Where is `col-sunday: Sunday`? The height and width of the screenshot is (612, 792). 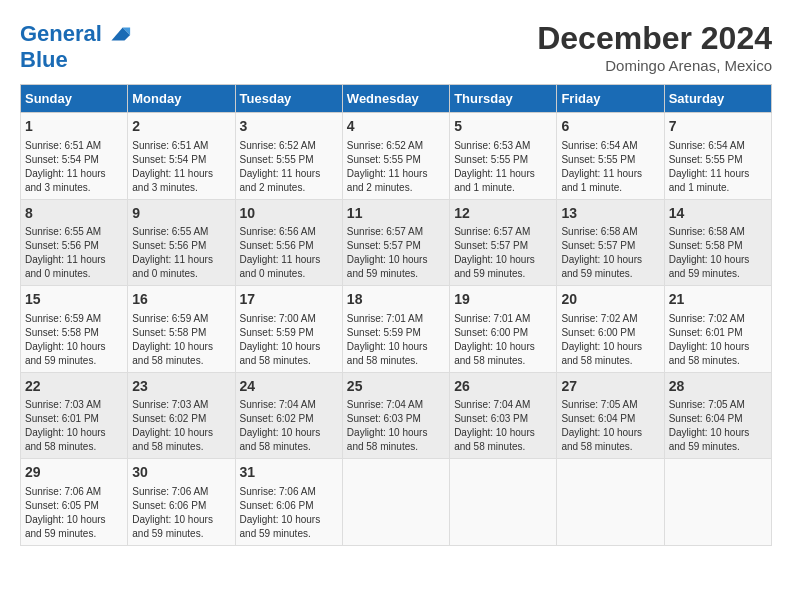 col-sunday: Sunday is located at coordinates (74, 99).